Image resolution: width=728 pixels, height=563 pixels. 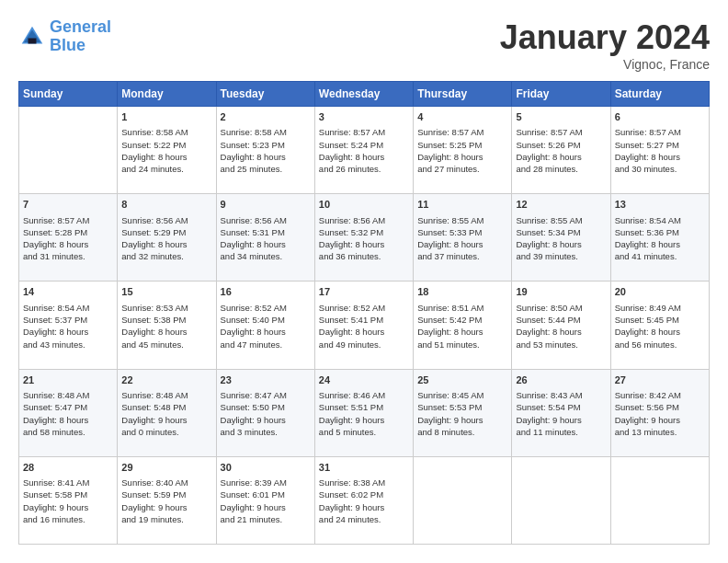 I want to click on day-info: Sunset: 5:54 PM, so click(x=561, y=407).